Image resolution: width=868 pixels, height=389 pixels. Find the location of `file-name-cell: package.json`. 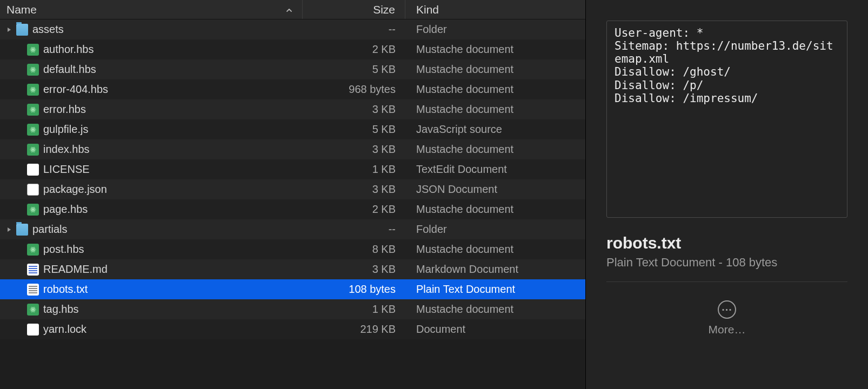

file-name-cell: package.json is located at coordinates (151, 189).